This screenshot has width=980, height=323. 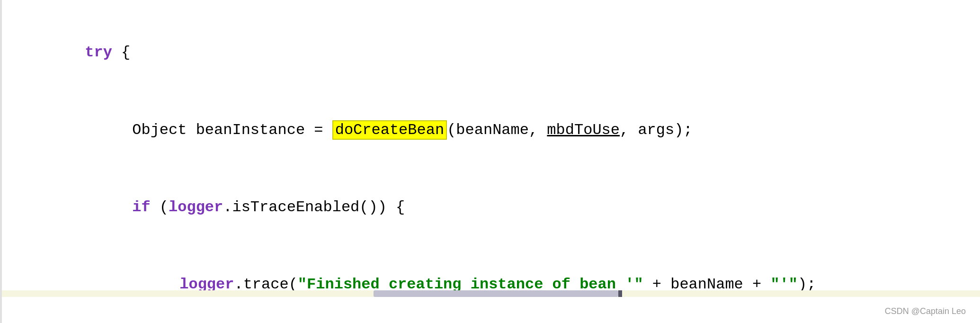 What do you see at coordinates (925, 312) in the screenshot?
I see `watermark: CSDN @Captain Leo` at bounding box center [925, 312].